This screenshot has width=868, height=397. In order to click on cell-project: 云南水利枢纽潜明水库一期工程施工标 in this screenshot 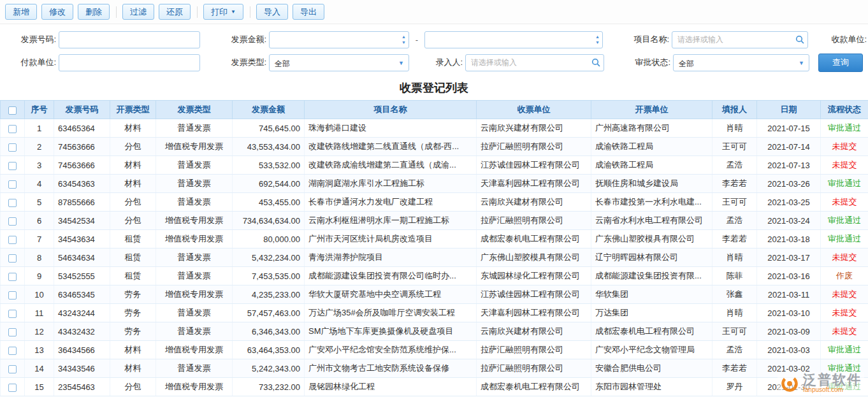, I will do `click(391, 220)`.